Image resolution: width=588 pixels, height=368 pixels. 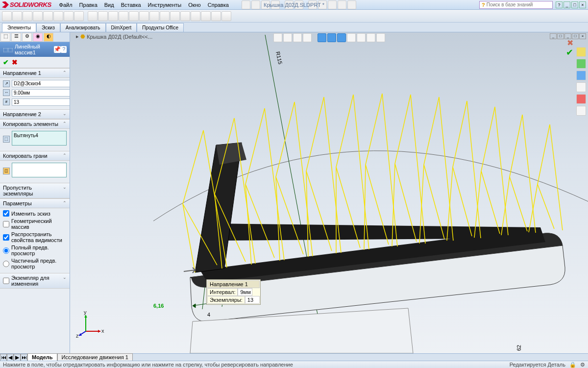 What do you see at coordinates (27, 37) in the screenshot?
I see `ptab-config: ⚙` at bounding box center [27, 37].